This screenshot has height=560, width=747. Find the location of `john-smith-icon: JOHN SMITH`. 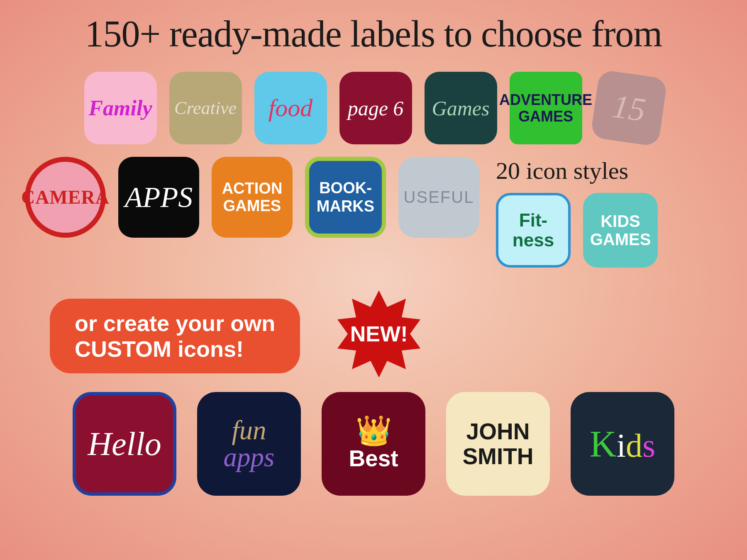

john-smith-icon: JOHN SMITH is located at coordinates (498, 444).